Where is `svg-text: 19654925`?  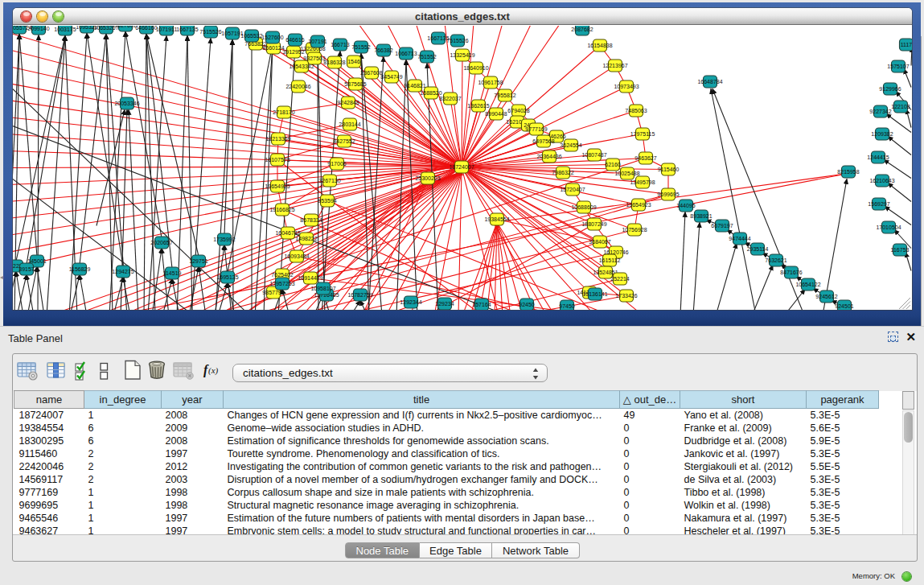 svg-text: 19654925 is located at coordinates (277, 187).